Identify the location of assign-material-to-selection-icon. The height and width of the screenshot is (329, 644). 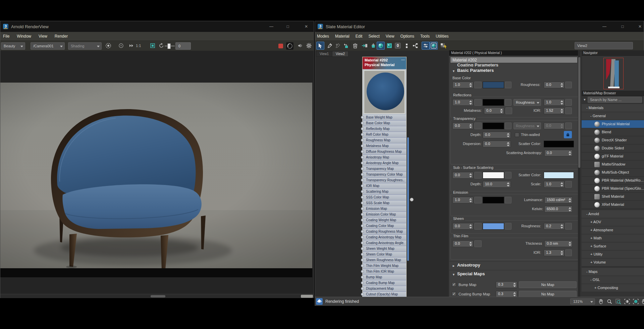
(365, 46).